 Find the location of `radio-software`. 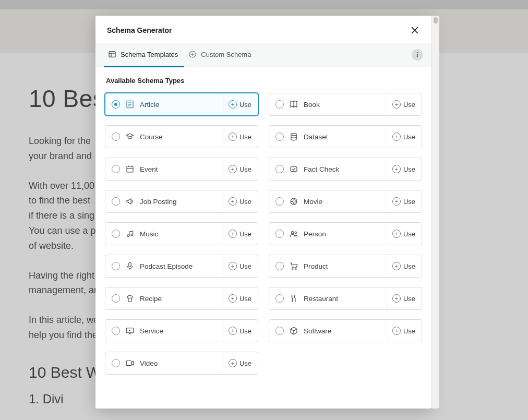

radio-software is located at coordinates (280, 331).